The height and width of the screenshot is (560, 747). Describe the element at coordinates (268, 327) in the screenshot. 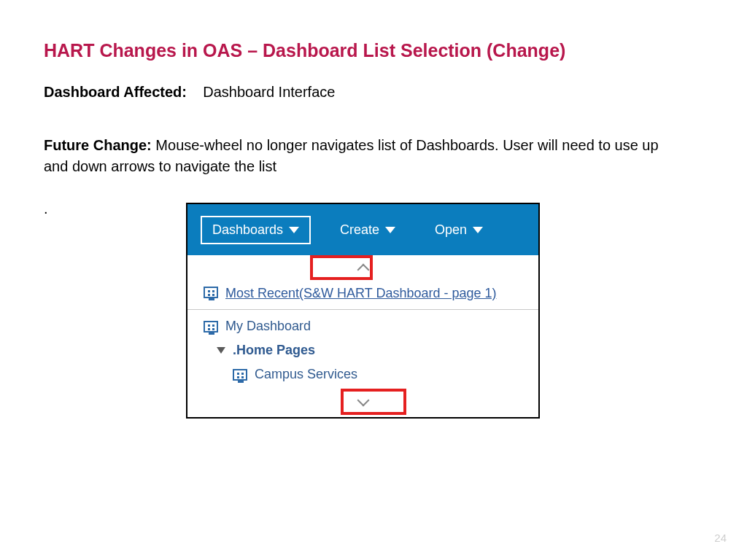

I see `my-dashboard-label: My Dashboard` at that location.